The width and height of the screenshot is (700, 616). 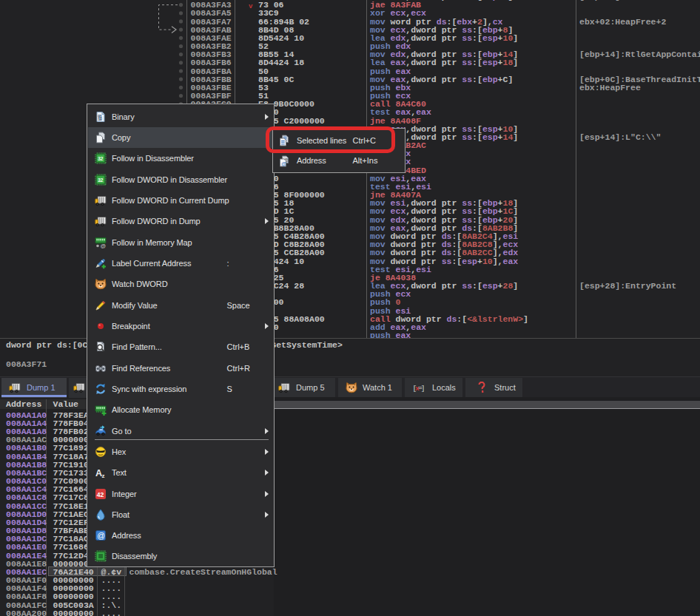 What do you see at coordinates (103, 475) in the screenshot?
I see `svg-text: z` at bounding box center [103, 475].